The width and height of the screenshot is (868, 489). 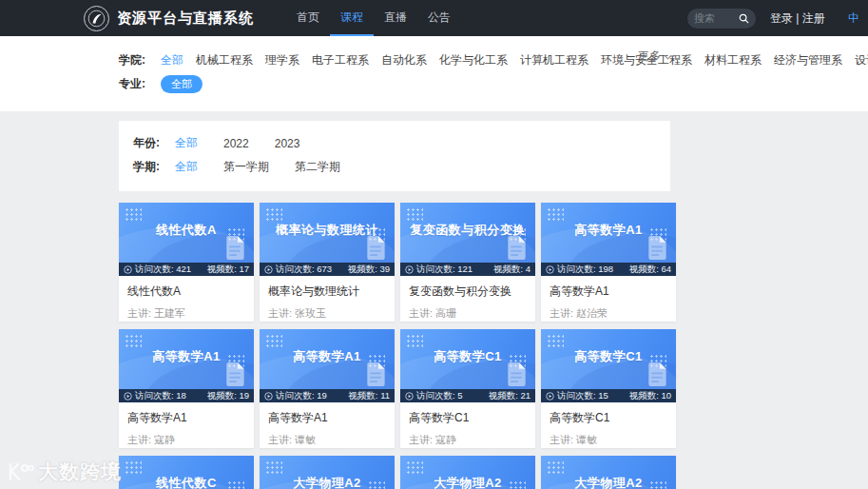 What do you see at coordinates (352, 18) in the screenshot?
I see `nav-item: 课程` at bounding box center [352, 18].